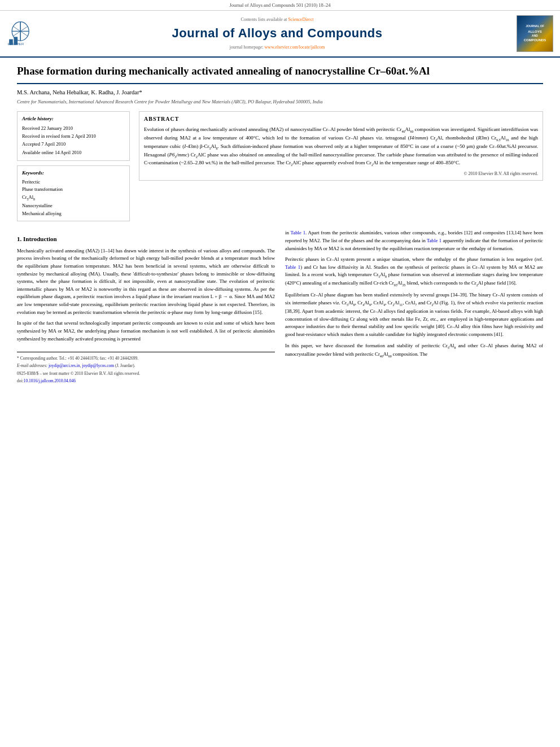 The width and height of the screenshot is (560, 747). What do you see at coordinates (535, 36) in the screenshot?
I see `logo-and: AND` at bounding box center [535, 36].